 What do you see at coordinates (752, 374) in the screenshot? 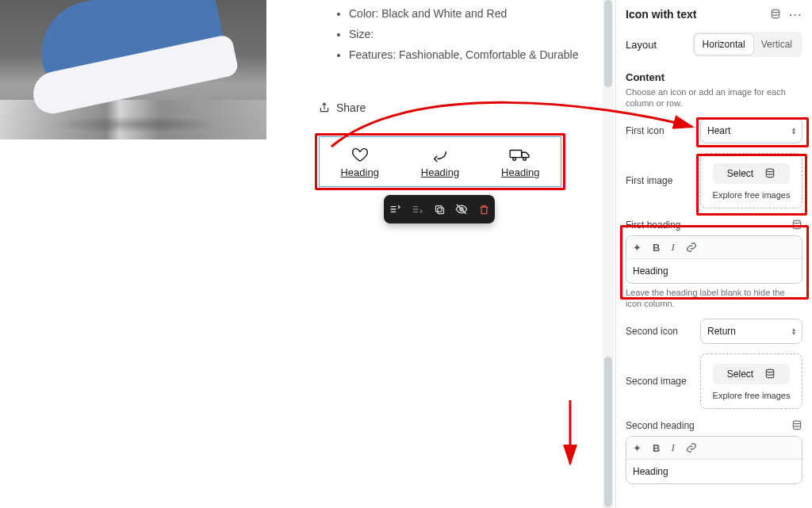
I see `second-image-select-button: Select` at bounding box center [752, 374].